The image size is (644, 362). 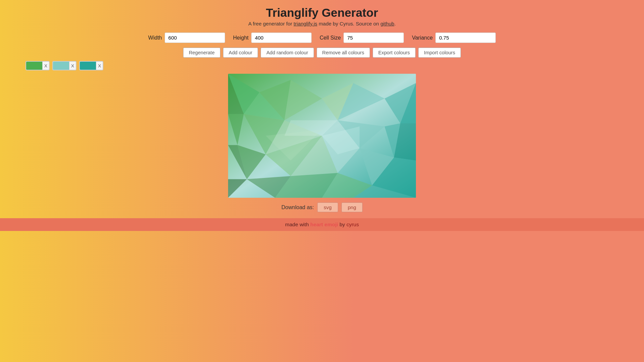 What do you see at coordinates (61, 66) in the screenshot?
I see `chip-2-color` at bounding box center [61, 66].